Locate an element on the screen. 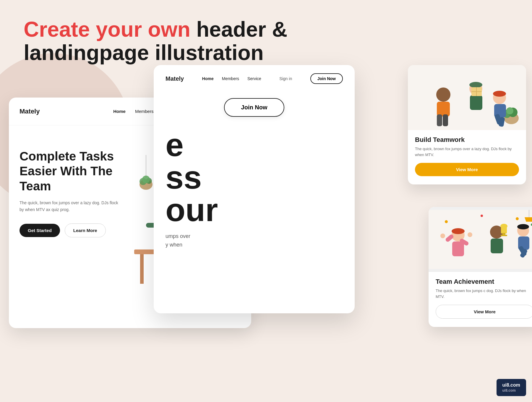 Image resolution: width=532 pixels, height=402 pixels. achievement-desc: The quick, brown fox jumps c dog. DJs fl… is located at coordinates (484, 294).